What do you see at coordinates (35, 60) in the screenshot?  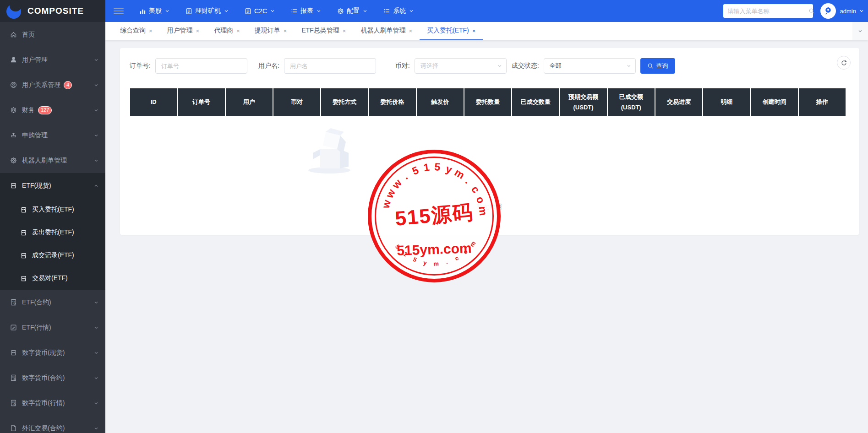 I see `sidebar-item-label: 用户管理` at bounding box center [35, 60].